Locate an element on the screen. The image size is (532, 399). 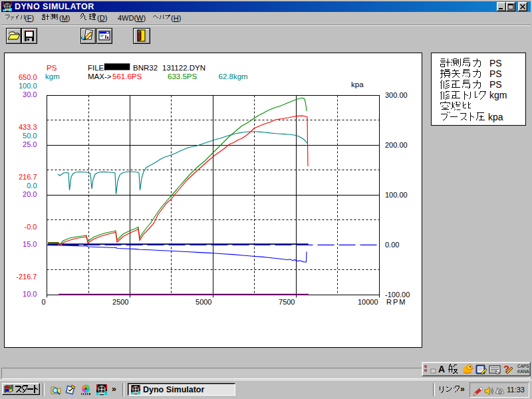
svg-text: 0.0 is located at coordinates (32, 186).